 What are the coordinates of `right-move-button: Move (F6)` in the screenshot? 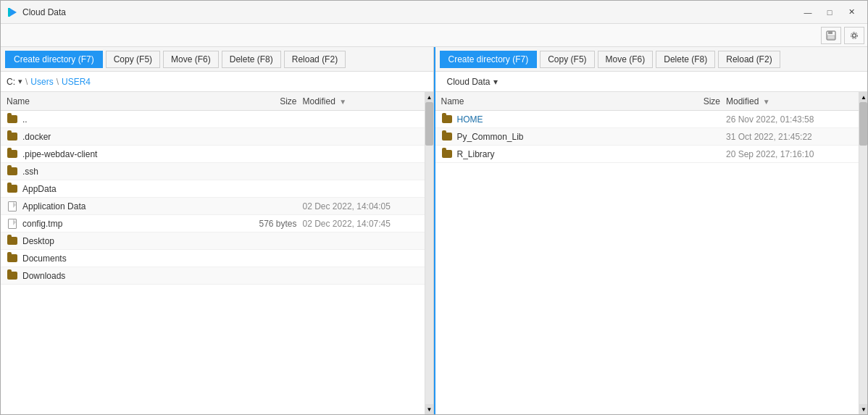 It's located at (626, 59).